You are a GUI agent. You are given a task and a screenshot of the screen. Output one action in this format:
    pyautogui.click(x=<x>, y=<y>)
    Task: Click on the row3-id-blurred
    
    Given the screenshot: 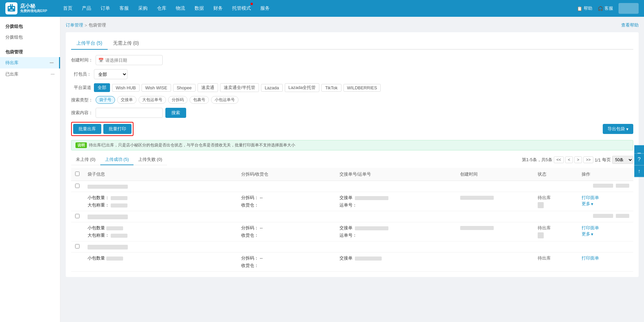 What is the action you would take?
    pyautogui.click(x=108, y=247)
    